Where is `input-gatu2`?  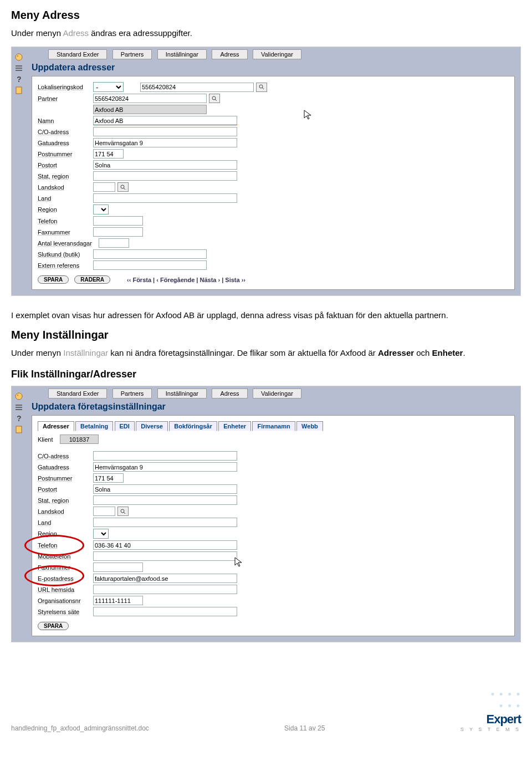
input-gatu2 is located at coordinates (165, 467).